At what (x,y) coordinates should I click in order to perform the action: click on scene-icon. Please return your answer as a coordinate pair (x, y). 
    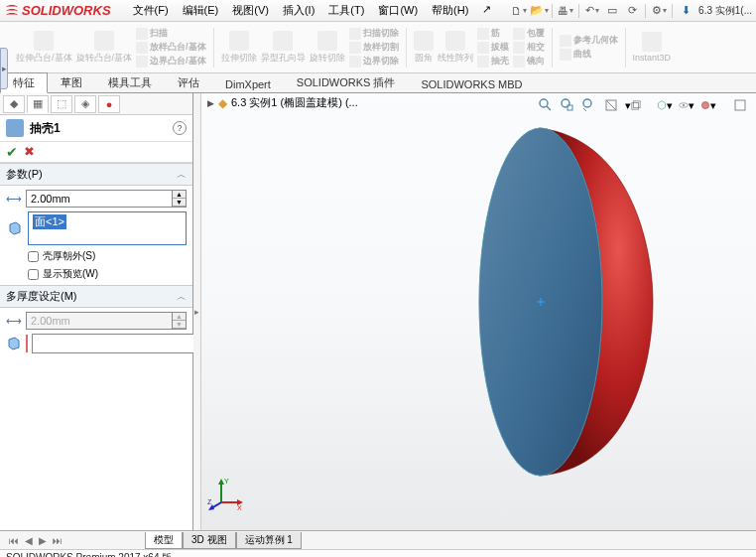
    Looking at the image, I should click on (740, 105).